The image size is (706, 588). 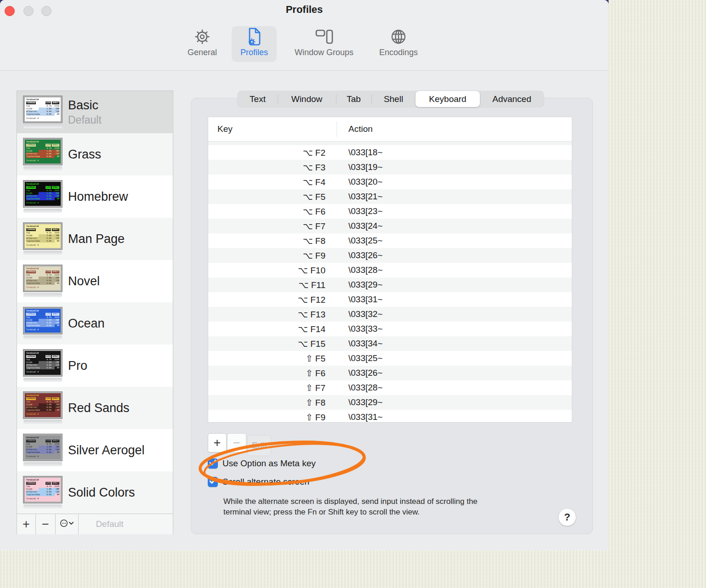 I want to click on profile-list-item-red-sands: Terminal1#COMMAND%CPURPRVTtop4.1%231KXco…, so click(x=95, y=408).